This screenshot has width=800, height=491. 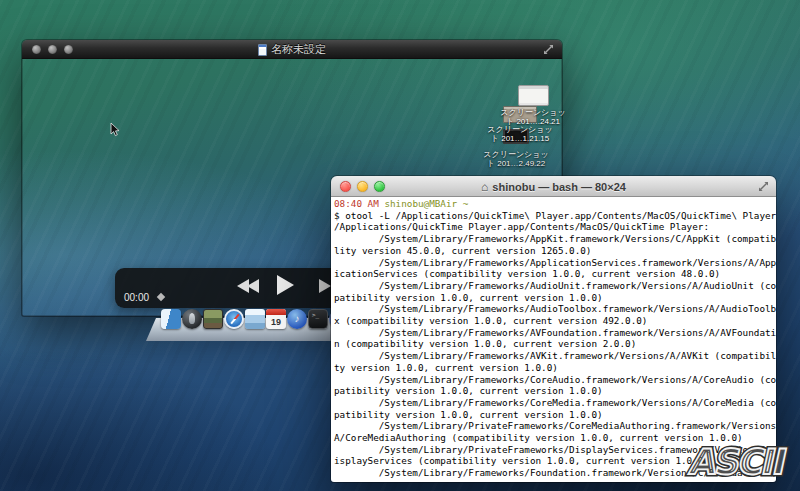 I want to click on home-icon: ⌂, so click(x=484, y=187).